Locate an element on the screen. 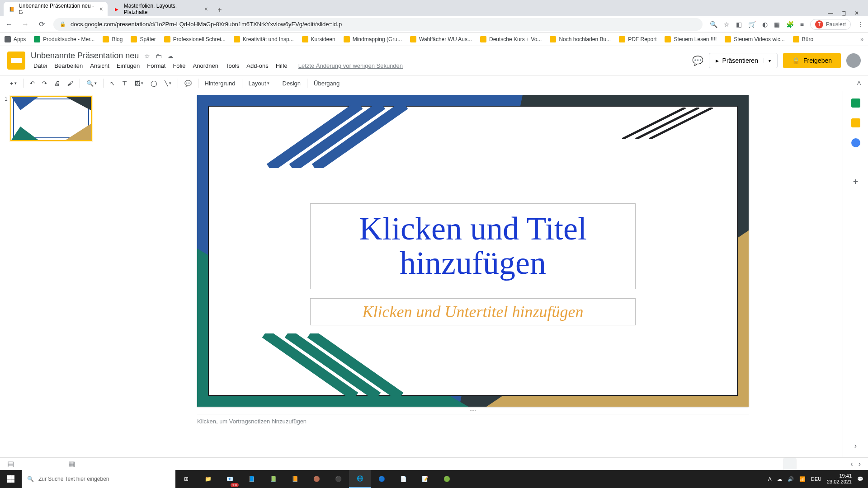  grid-view-icon: ▦ is located at coordinates (71, 464).